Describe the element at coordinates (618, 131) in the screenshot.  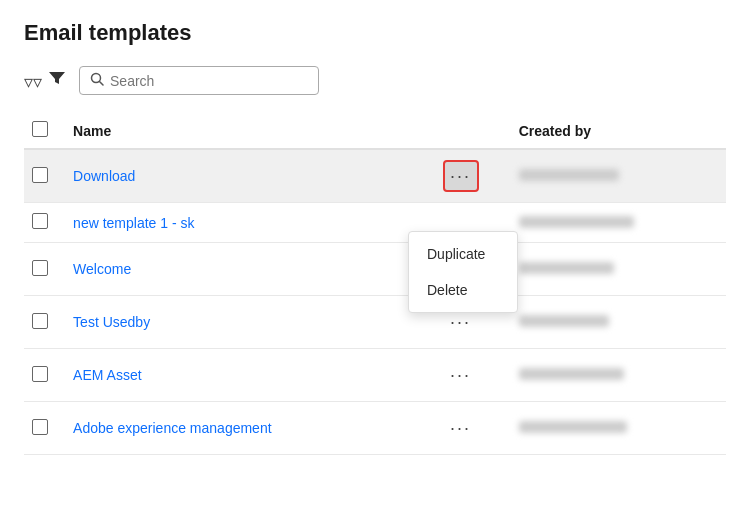
I see `col-header-created-by: Created by` at that location.